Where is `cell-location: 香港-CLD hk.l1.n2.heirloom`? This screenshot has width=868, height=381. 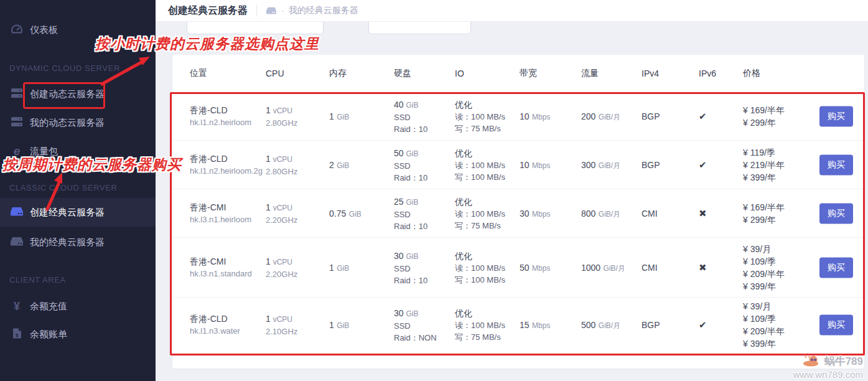 cell-location: 香港-CLD hk.l1.n2.heirloom is located at coordinates (220, 116).